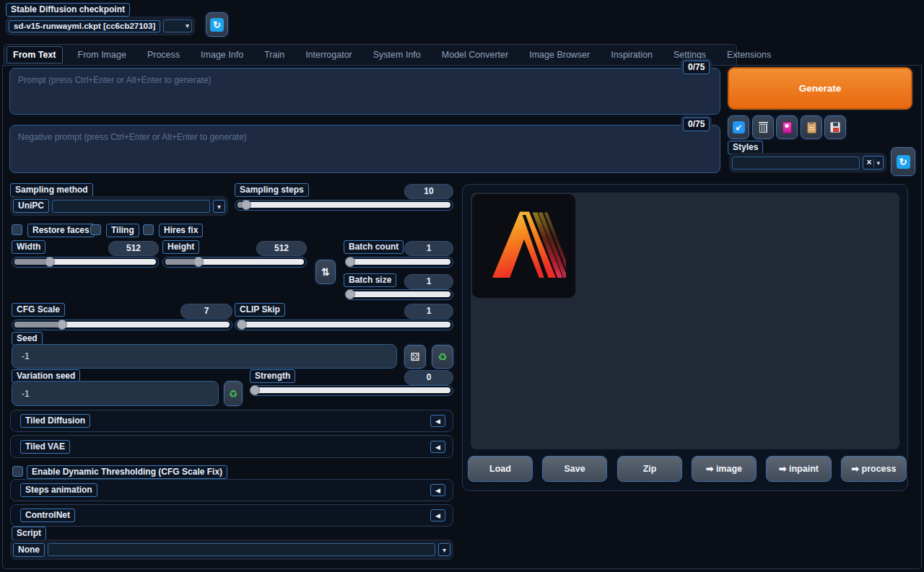 The width and height of the screenshot is (924, 572). Describe the element at coordinates (365, 91) in the screenshot. I see `prompt-input` at that location.